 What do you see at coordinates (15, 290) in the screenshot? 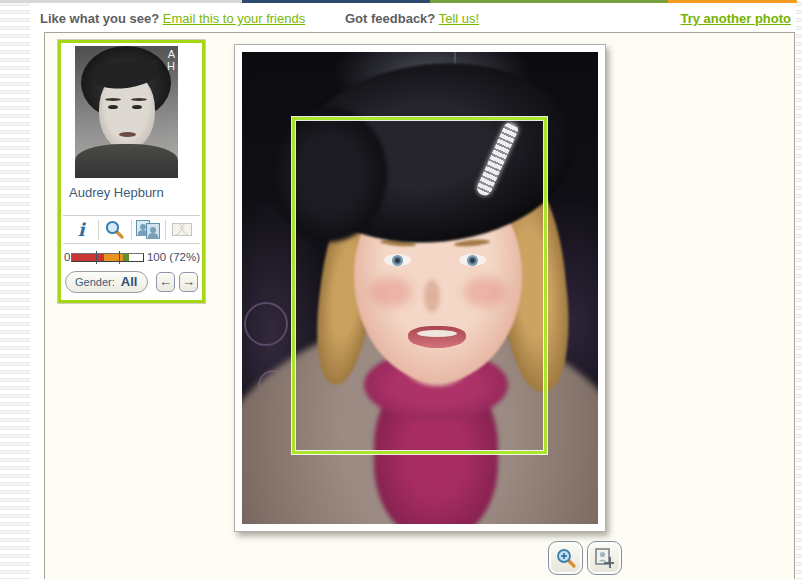
I see `page-left-stripe-margin` at bounding box center [15, 290].